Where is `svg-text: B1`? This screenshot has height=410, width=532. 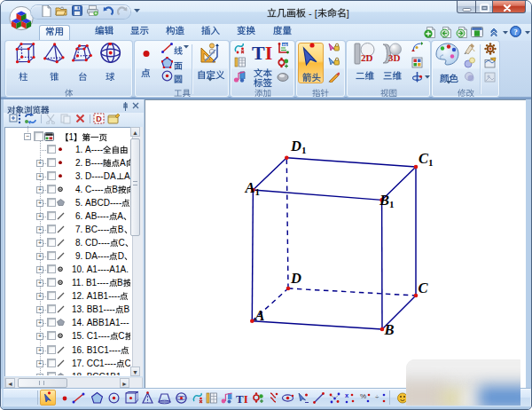 svg-text: B1 is located at coordinates (387, 201).